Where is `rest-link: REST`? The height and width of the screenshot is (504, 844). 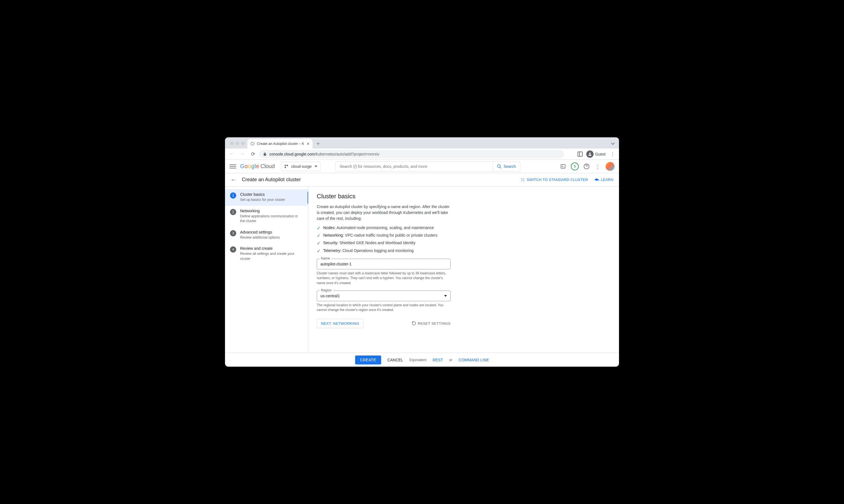 rest-link: REST is located at coordinates (438, 360).